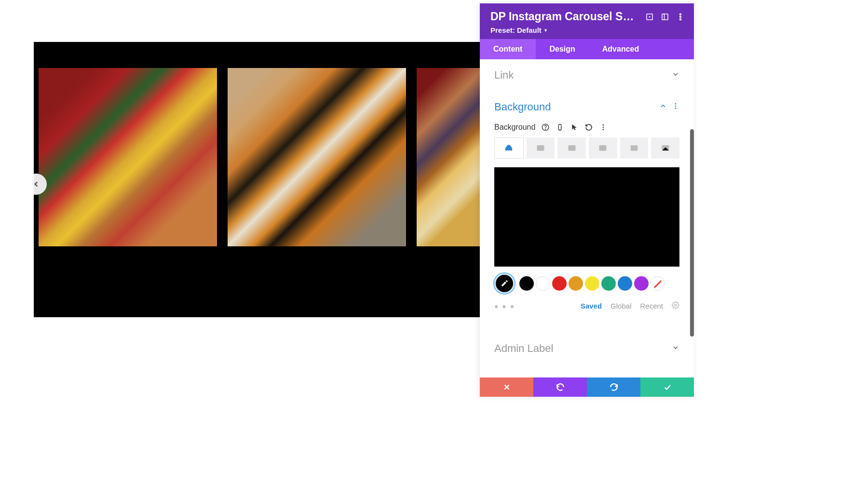 The height and width of the screenshot is (498, 868). I want to click on bg-tab-color, so click(509, 148).